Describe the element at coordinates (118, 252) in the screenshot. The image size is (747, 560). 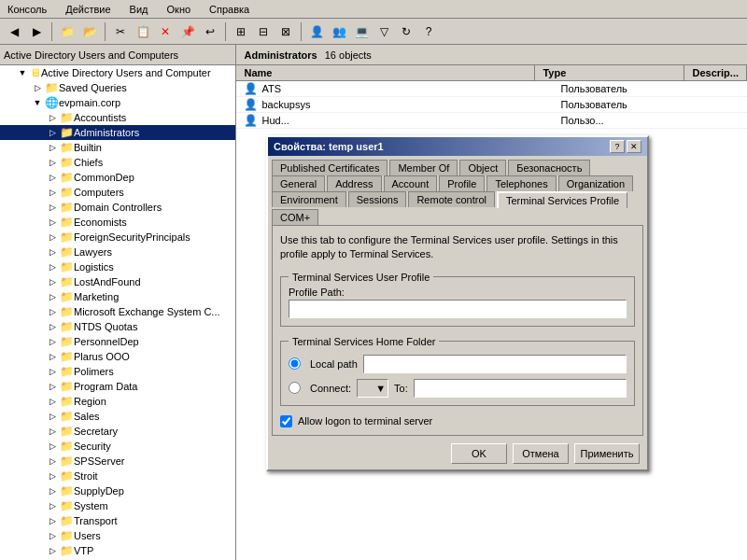
I see `tree-folder-lawyers: ▷ 📁 Lawyers` at that location.